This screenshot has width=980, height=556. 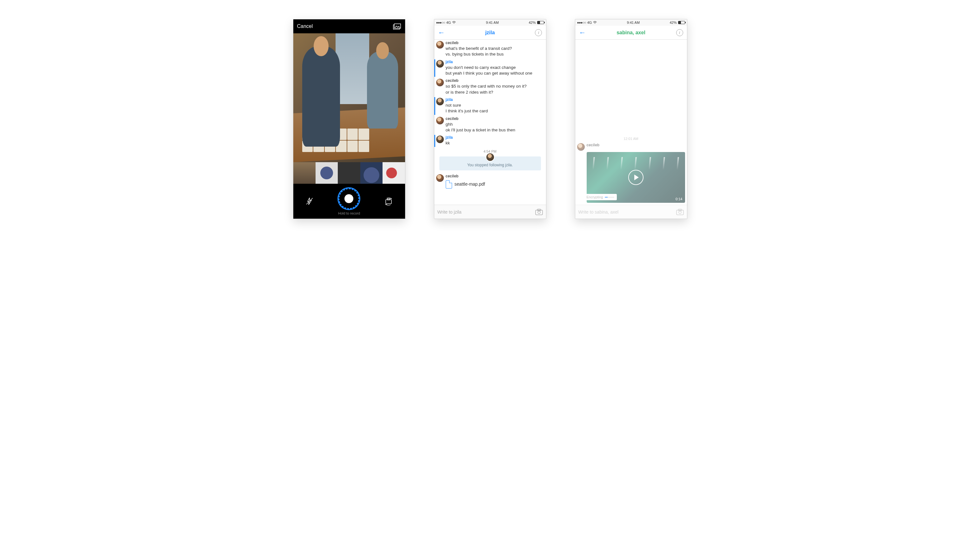 What do you see at coordinates (349, 201) in the screenshot?
I see `camera-controls: Hold to record` at bounding box center [349, 201].